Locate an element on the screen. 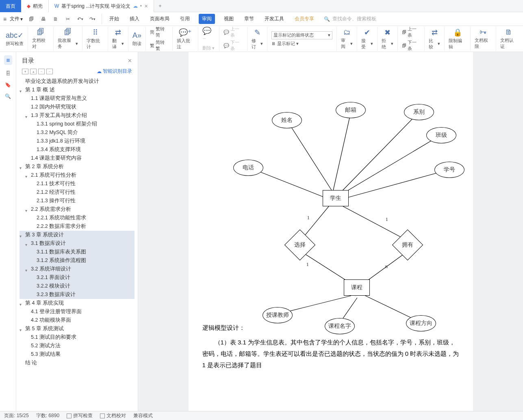  rg-spellcheck: abc✓拼写检查 is located at coordinates (15, 39).